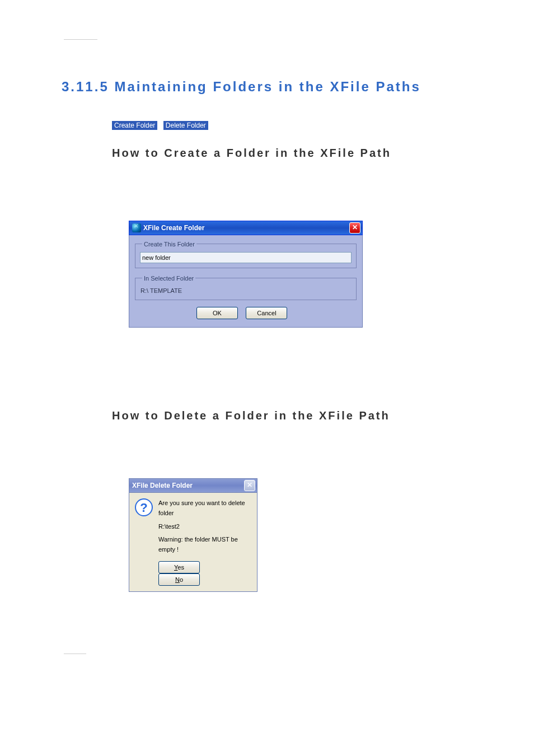  What do you see at coordinates (298, 620) in the screenshot?
I see `delete-outro-2: displayed (the folder will not be delete…` at bounding box center [298, 620].